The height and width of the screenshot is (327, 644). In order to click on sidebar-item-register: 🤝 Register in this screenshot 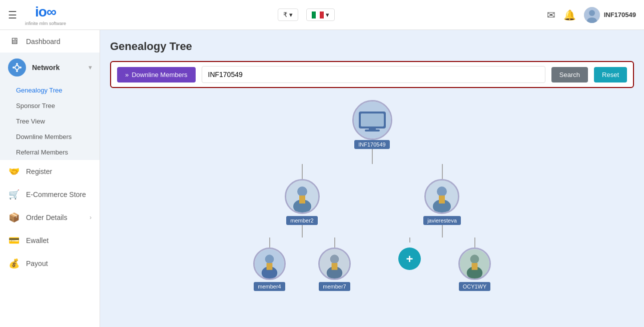, I will do `click(50, 172)`.